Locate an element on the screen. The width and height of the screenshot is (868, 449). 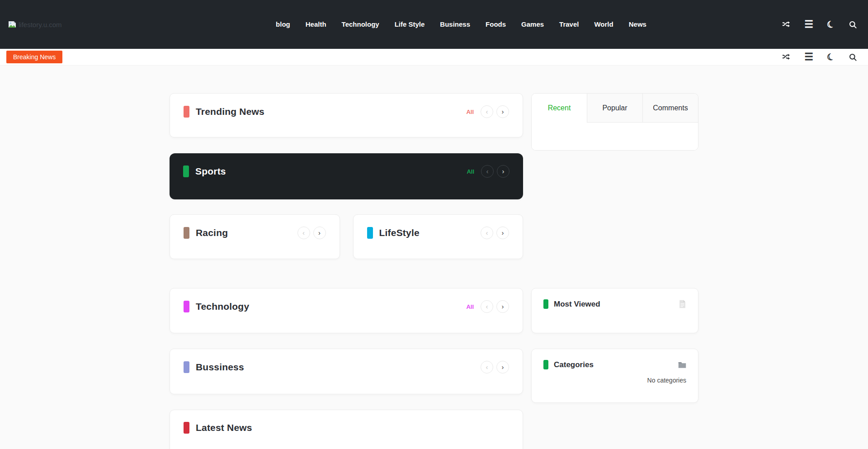
section-title: Sports is located at coordinates (211, 171).